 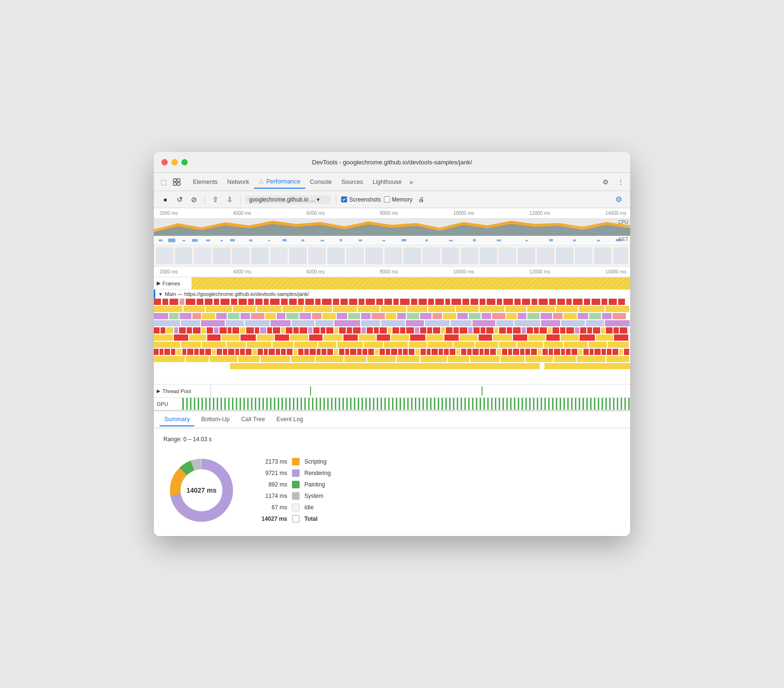 What do you see at coordinates (165, 162) in the screenshot?
I see `close-button` at bounding box center [165, 162].